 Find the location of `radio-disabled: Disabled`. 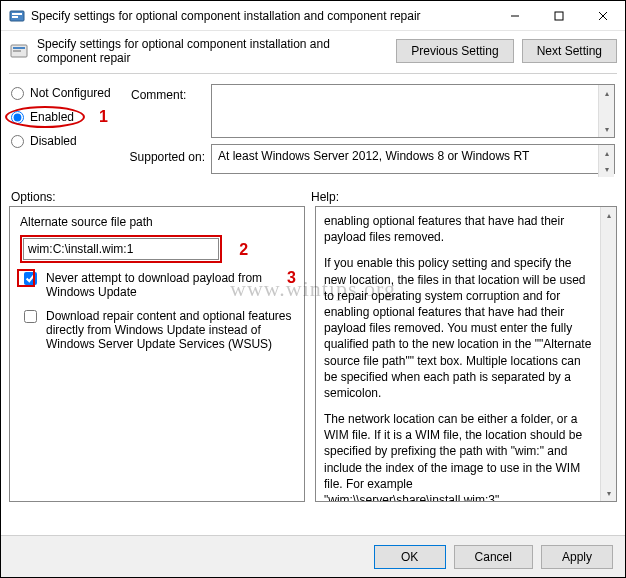

radio-disabled: Disabled is located at coordinates (71, 141).